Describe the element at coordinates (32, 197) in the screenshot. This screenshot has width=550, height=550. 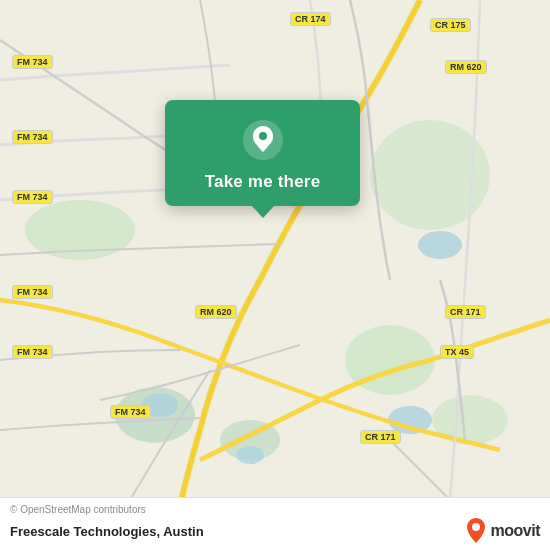
I see `road-label-fm734-3: FM 734` at that location.